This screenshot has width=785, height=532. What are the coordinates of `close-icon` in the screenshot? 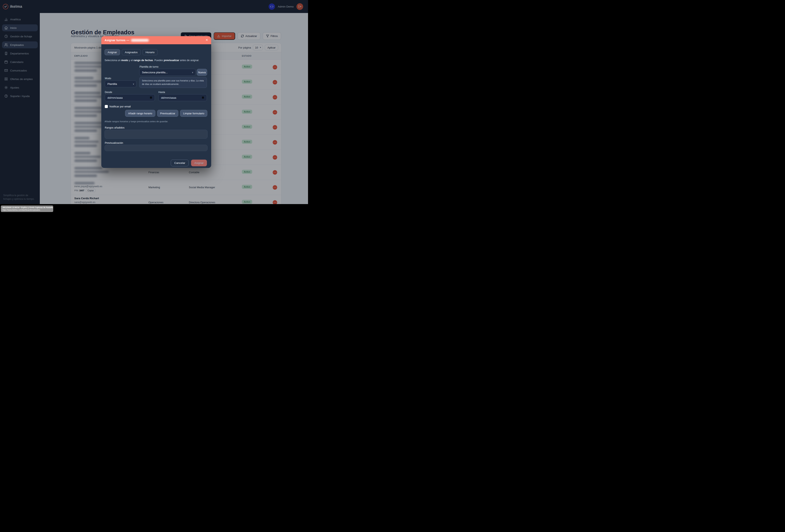 It's located at (207, 40).